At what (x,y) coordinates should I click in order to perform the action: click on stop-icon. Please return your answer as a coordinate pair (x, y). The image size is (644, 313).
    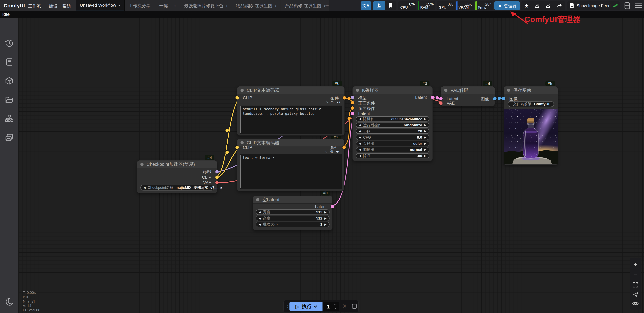
    Looking at the image, I should click on (354, 306).